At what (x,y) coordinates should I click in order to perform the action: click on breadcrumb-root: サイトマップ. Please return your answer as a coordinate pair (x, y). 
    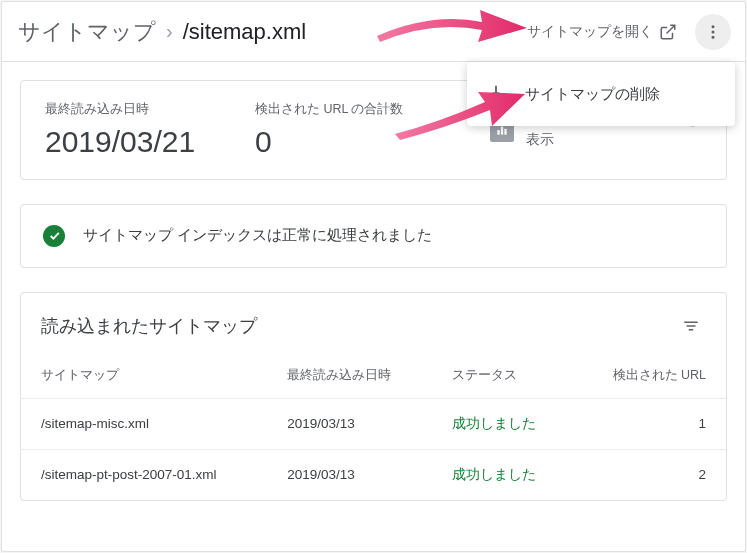
    Looking at the image, I should click on (87, 32).